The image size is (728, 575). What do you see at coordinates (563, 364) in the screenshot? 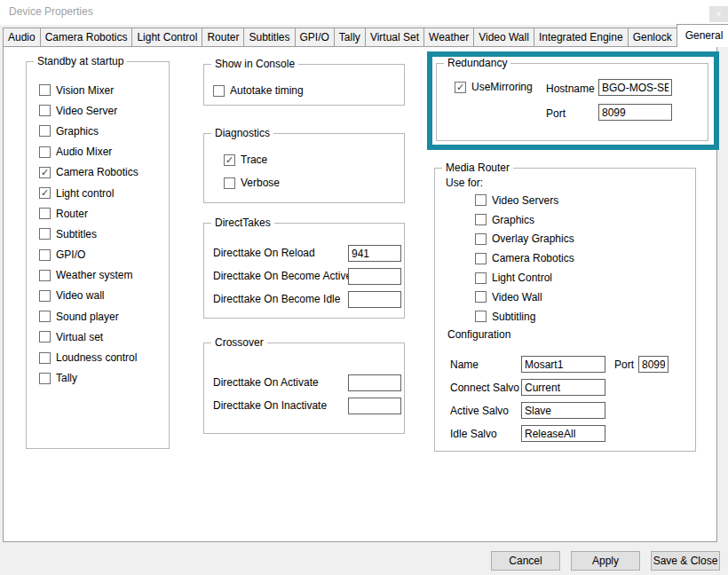
I see `config-name-input` at bounding box center [563, 364].